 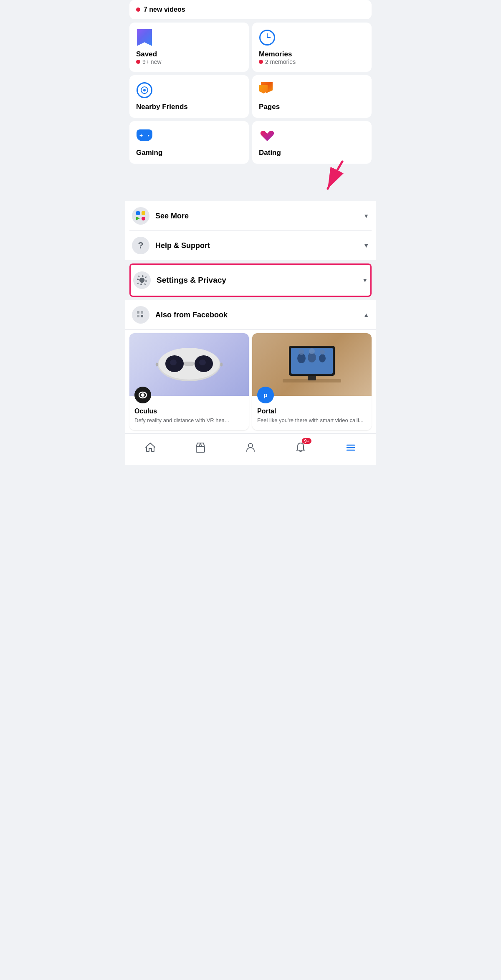 I want to click on help-support-label: Help & Support, so click(x=256, y=246).